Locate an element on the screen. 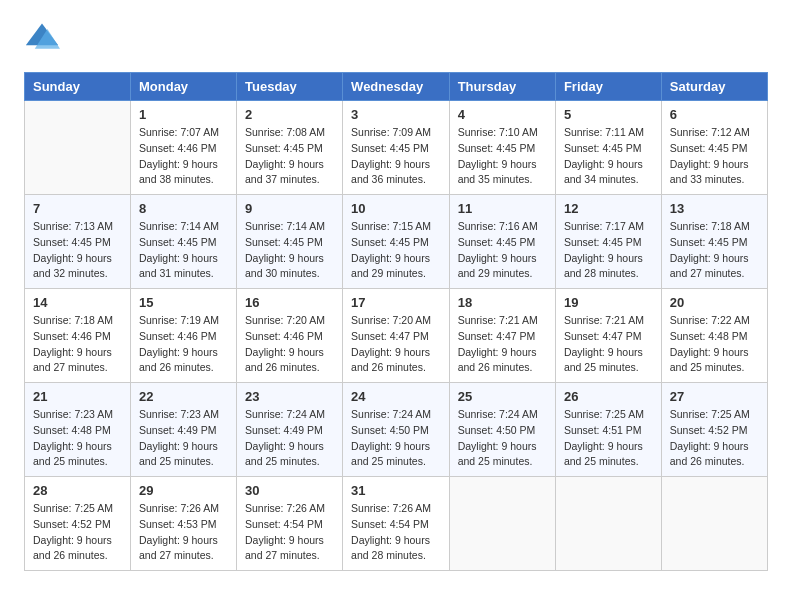 The height and width of the screenshot is (612, 792). calendar-cell: 13Sunrise: 7:18 AMSunset: 4:45 PMDayligh… is located at coordinates (714, 242).